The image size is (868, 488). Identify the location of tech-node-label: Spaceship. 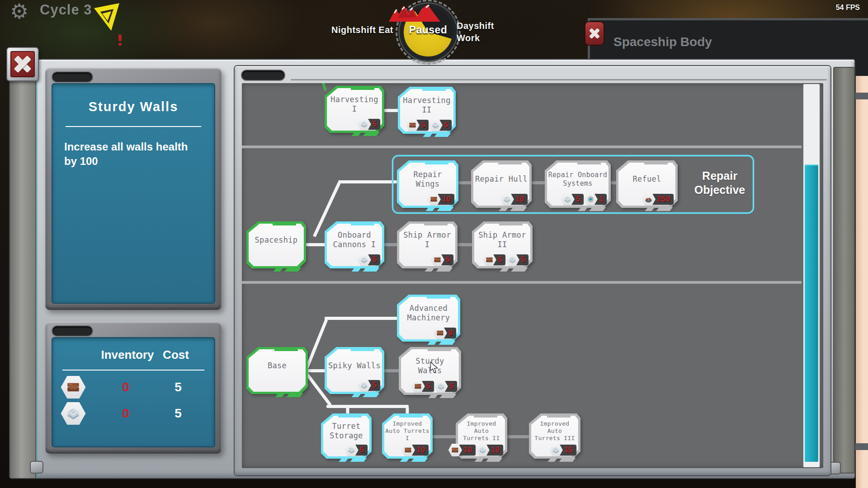
(276, 240).